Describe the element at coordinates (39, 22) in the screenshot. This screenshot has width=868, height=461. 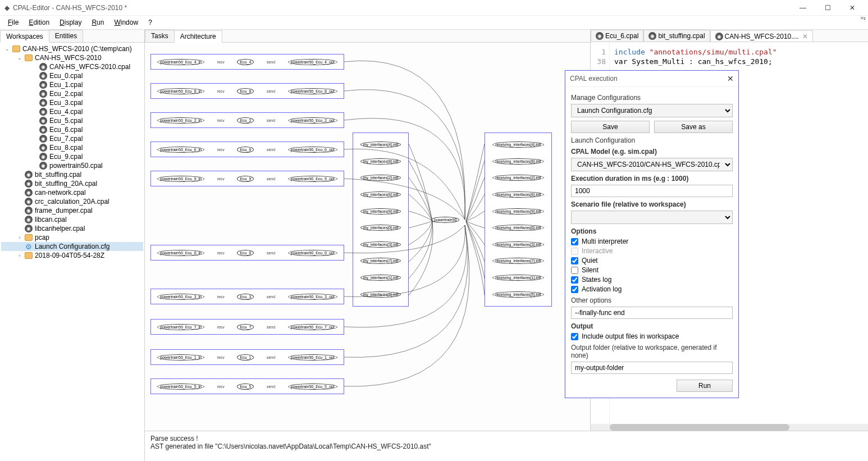
I see `menu-edition: Edition` at that location.